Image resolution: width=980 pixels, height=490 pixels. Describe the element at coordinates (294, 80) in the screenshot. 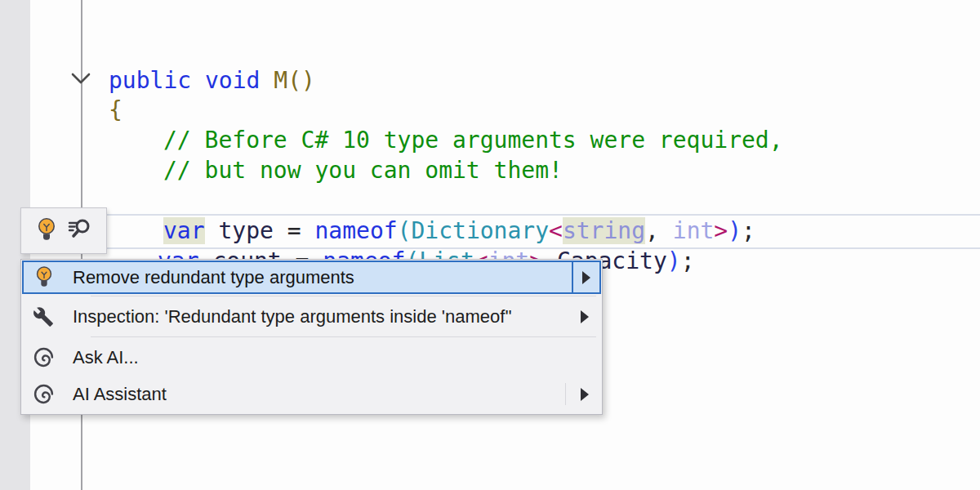

I see `code-token: M()` at that location.